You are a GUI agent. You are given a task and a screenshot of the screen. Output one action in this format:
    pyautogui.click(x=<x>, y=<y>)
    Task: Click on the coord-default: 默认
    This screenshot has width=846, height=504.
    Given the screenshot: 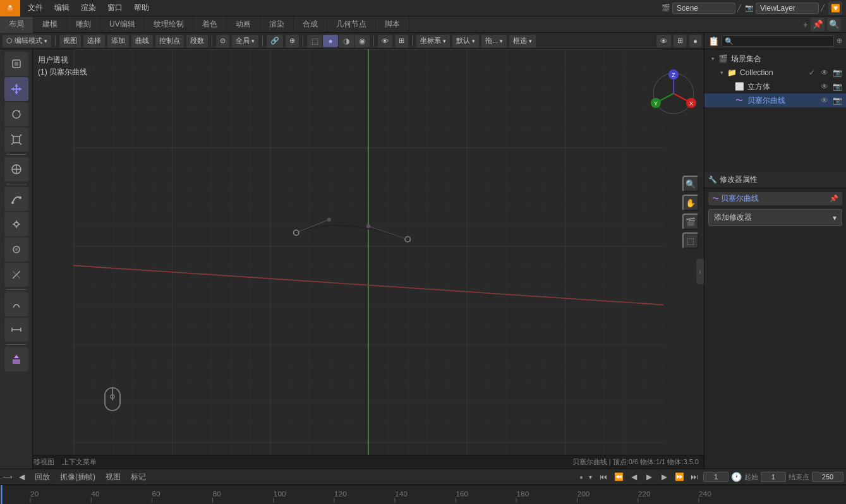 What is the action you would take?
    pyautogui.click(x=466, y=41)
    